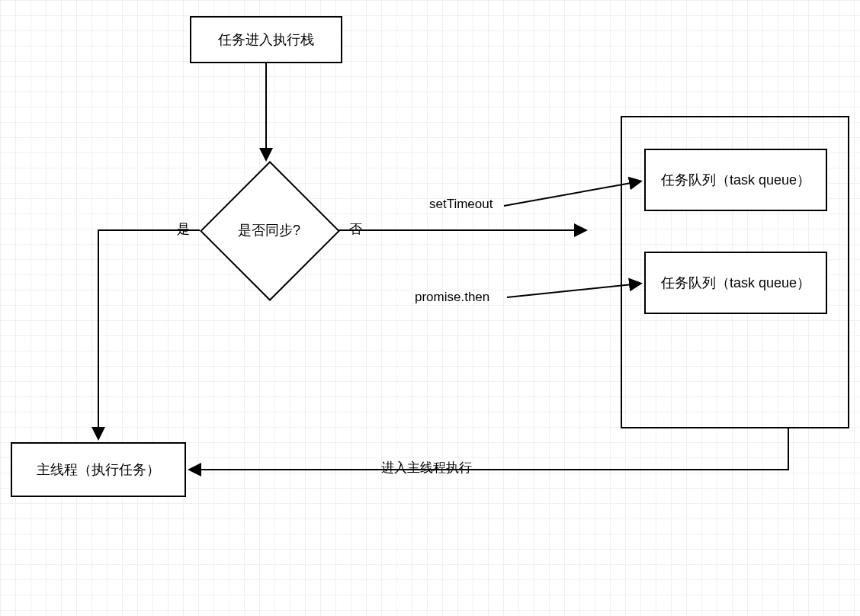 The image size is (860, 616). Describe the element at coordinates (266, 40) in the screenshot. I see `node-start-label: 任务进入执行栈` at that location.